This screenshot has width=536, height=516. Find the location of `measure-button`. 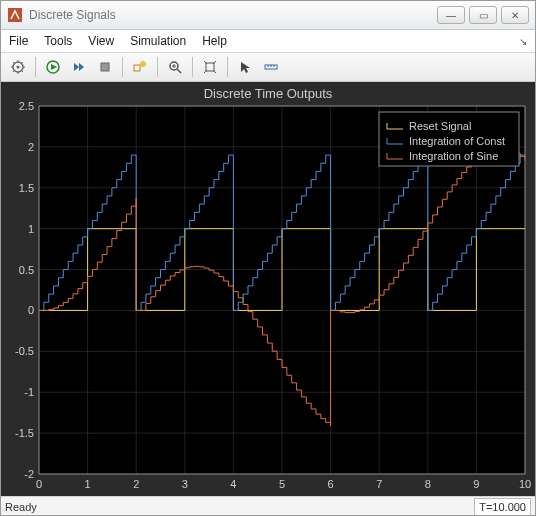

measure-button is located at coordinates (271, 67).